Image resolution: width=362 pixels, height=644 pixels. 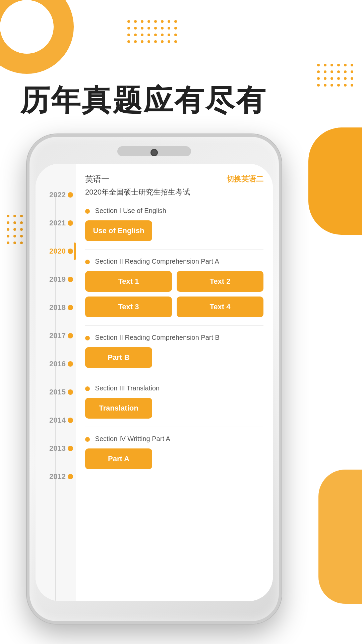 What do you see at coordinates (174, 388) in the screenshot?
I see `section-title-4: Section III Translation` at bounding box center [174, 388].